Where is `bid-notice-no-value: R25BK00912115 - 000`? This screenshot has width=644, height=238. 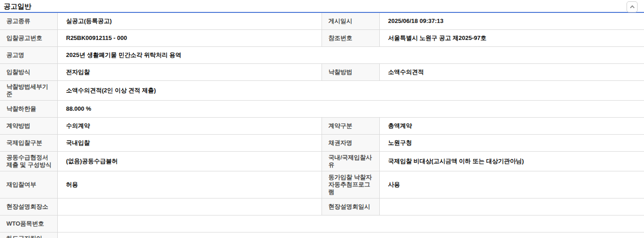
bid-notice-no-value: R25BK00912115 - 000 is located at coordinates (190, 38).